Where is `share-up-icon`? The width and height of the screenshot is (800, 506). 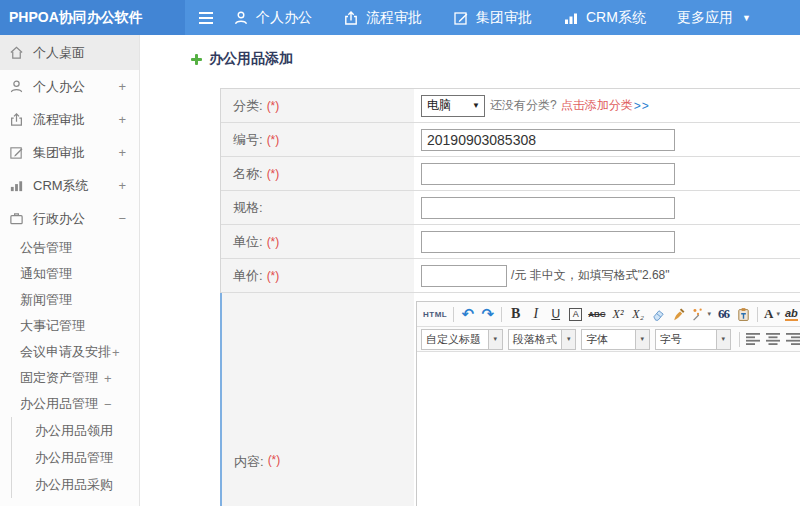 share-up-icon is located at coordinates (17, 120).